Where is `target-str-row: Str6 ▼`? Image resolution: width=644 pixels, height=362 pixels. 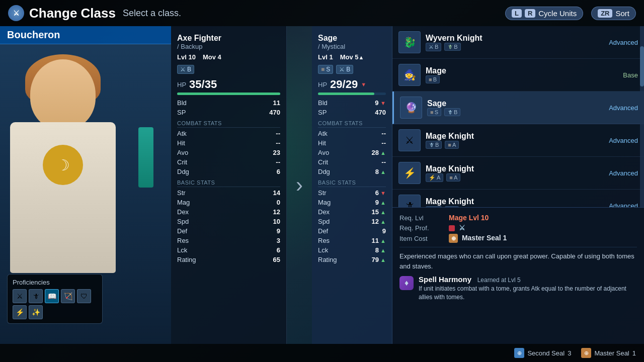
target-str-row: Str6 ▼ is located at coordinates (352, 193).